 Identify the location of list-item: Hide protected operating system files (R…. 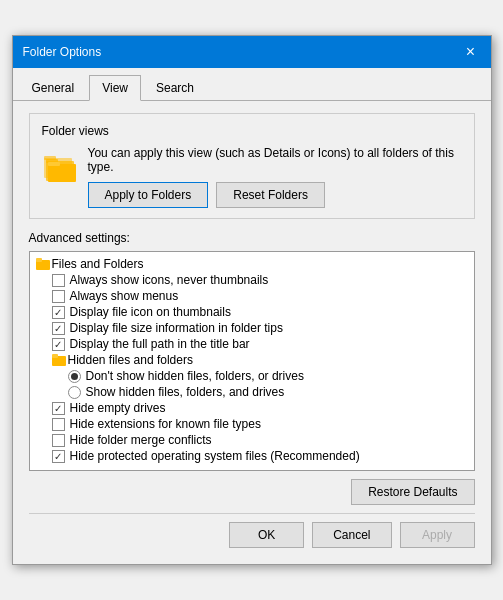
(252, 456).